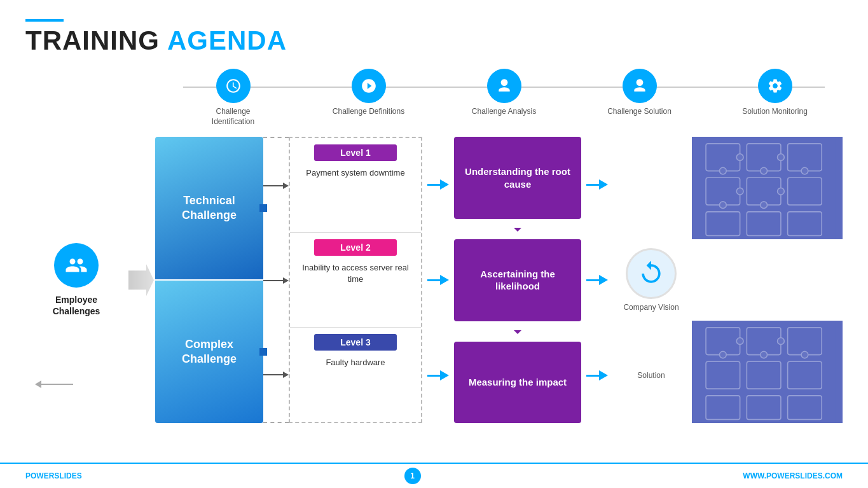  I want to click on level3-desc: Faulty hardware, so click(355, 363).